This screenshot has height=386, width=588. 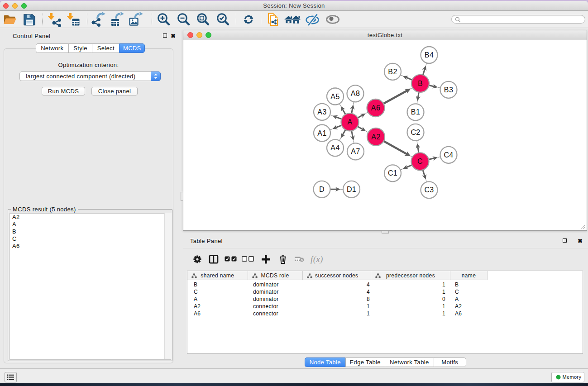 I want to click on svg-text: A6, so click(x=376, y=108).